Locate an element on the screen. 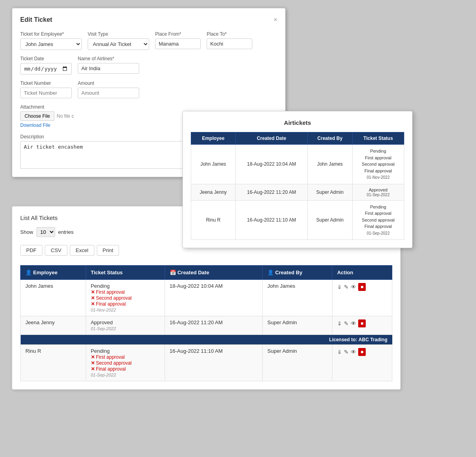 The height and width of the screenshot is (457, 476). licensed-bar: Licensed to: ABC Trading is located at coordinates (206, 340).